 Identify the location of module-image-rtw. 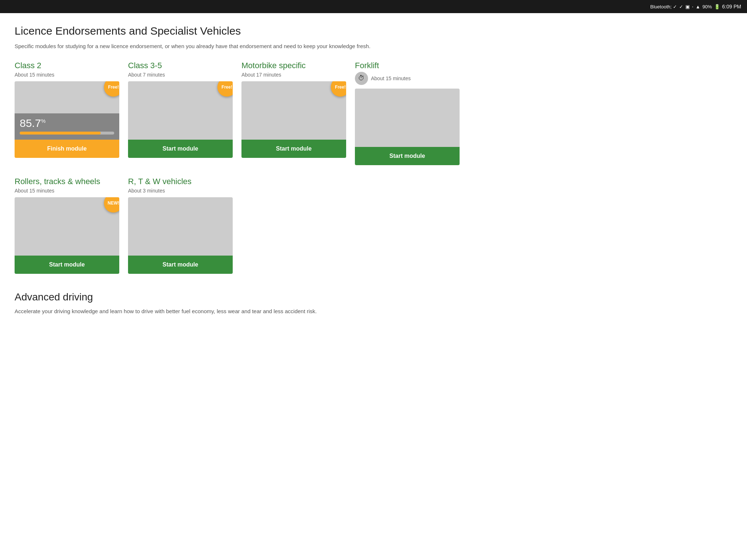
(180, 226).